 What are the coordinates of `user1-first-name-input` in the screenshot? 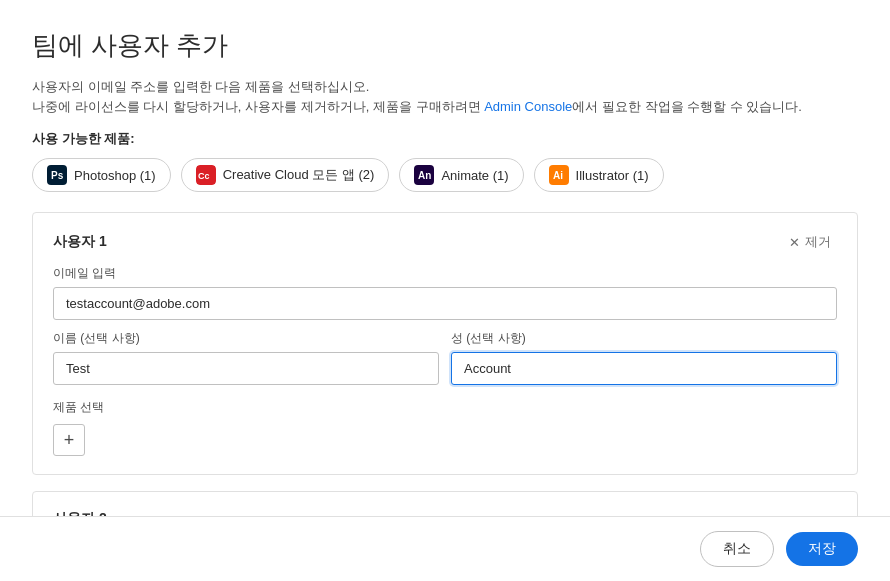 It's located at (246, 368).